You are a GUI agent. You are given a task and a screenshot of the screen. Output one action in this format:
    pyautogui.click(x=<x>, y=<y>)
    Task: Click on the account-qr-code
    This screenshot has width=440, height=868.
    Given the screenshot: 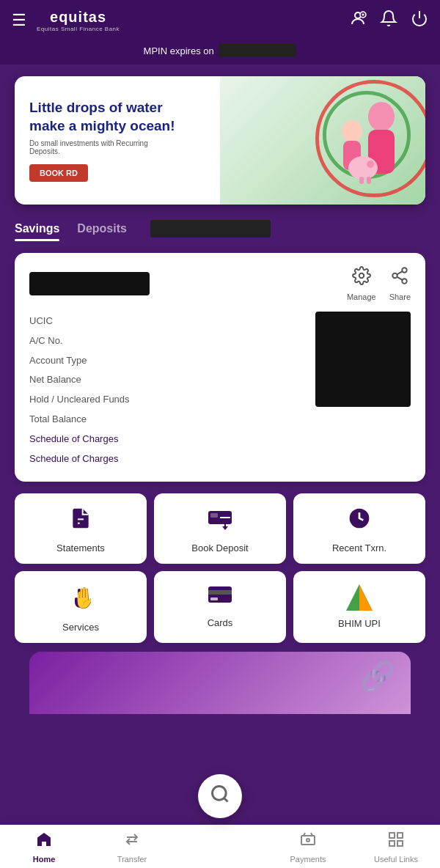 What is the action you would take?
    pyautogui.click(x=363, y=359)
    